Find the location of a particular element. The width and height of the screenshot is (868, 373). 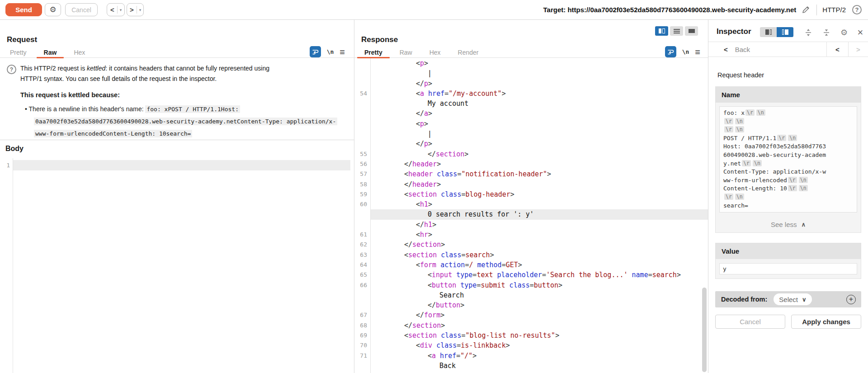

request-tabbar: PrettyRawHex is located at coordinates (177, 52).